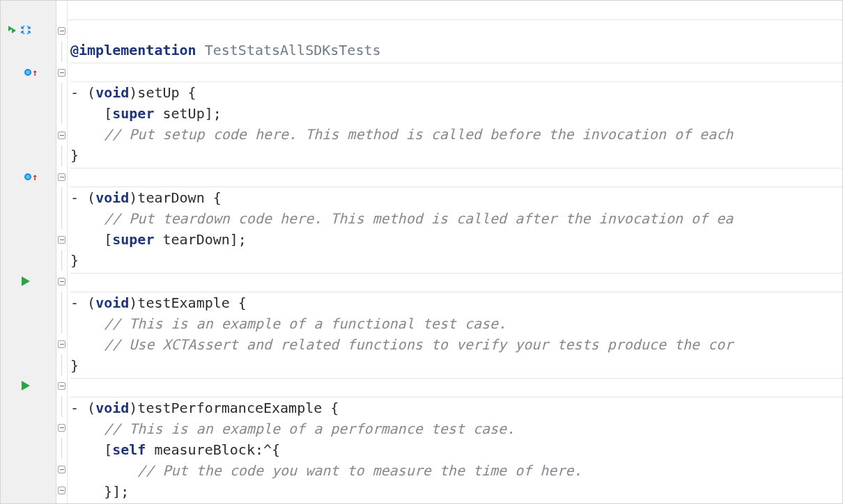 This screenshot has height=504, width=843. What do you see at coordinates (456, 408) in the screenshot?
I see `code-line: - (void)testPerformanceExample {` at bounding box center [456, 408].